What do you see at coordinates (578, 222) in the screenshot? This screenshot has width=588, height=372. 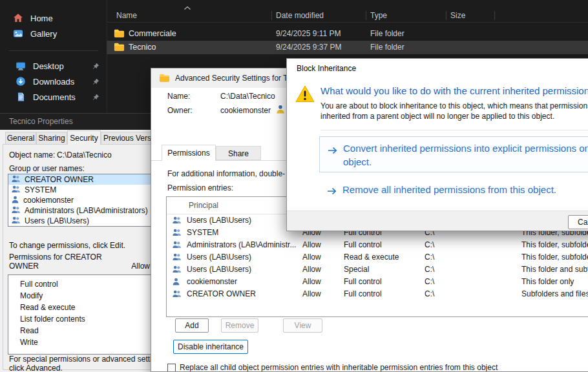 I see `cancel-button: Cancel` at bounding box center [578, 222].